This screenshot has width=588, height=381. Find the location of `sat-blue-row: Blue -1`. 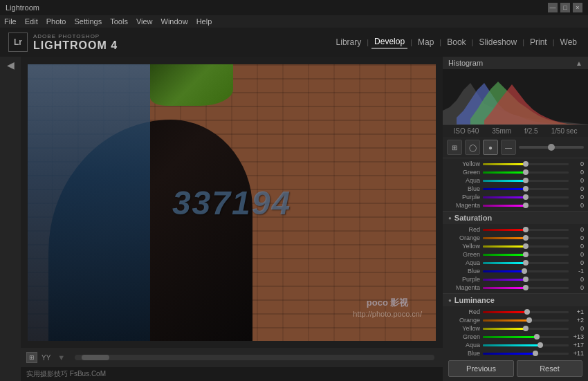

sat-blue-row: Blue -1 is located at coordinates (515, 271).